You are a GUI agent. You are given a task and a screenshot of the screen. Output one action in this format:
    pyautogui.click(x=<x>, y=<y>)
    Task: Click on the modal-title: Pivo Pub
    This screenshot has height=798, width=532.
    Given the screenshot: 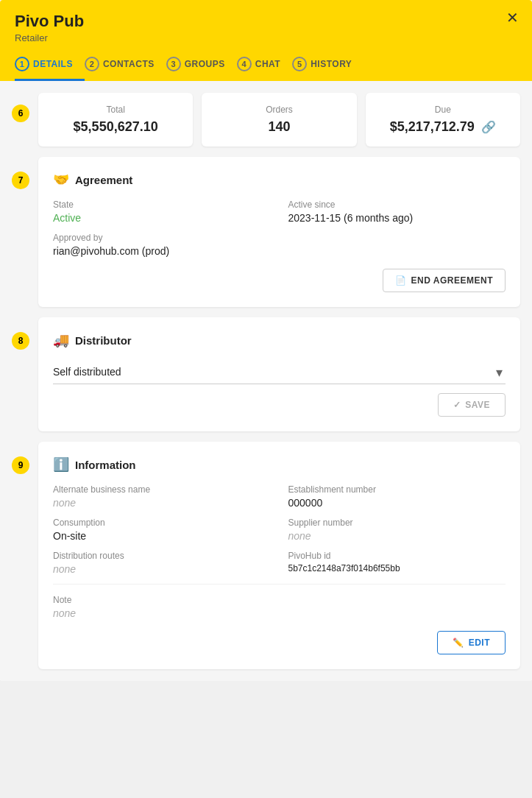 What is the action you would take?
    pyautogui.click(x=49, y=21)
    